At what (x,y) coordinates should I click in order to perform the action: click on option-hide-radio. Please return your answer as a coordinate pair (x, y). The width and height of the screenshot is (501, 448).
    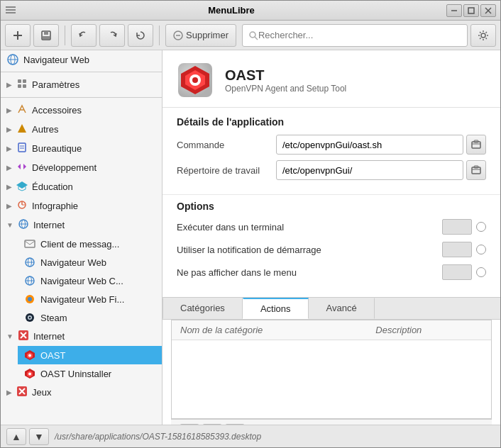
    Looking at the image, I should click on (481, 272).